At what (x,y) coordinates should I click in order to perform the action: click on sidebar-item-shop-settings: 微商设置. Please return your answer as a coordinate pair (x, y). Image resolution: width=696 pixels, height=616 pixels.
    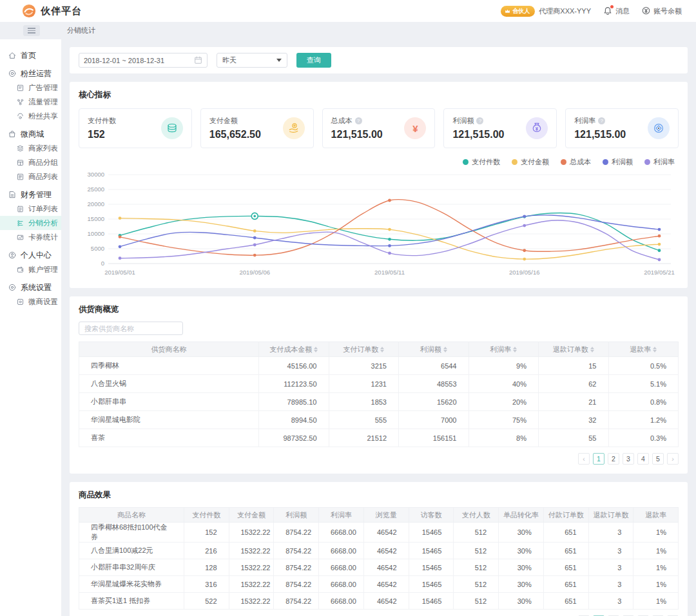
    Looking at the image, I should click on (31, 302).